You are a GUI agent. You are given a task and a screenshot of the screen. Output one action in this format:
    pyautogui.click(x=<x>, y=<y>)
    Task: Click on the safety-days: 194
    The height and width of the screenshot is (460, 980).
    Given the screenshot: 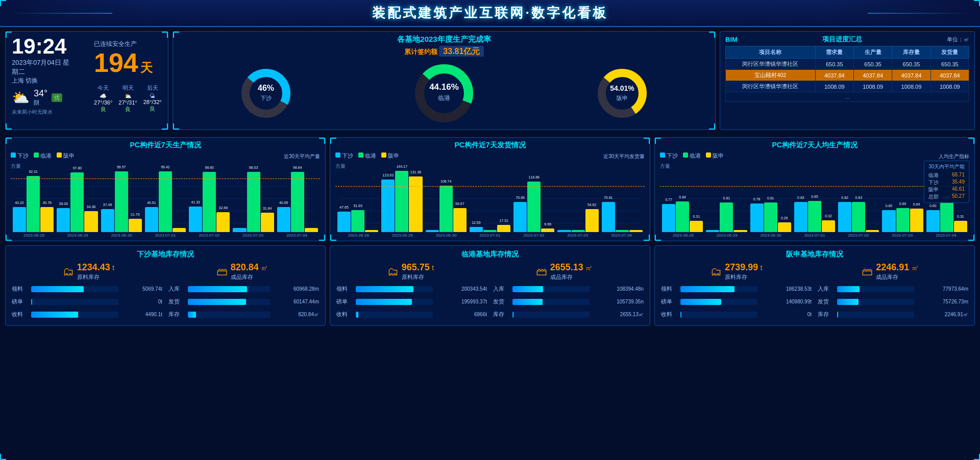 What is the action you would take?
    pyautogui.click(x=116, y=63)
    